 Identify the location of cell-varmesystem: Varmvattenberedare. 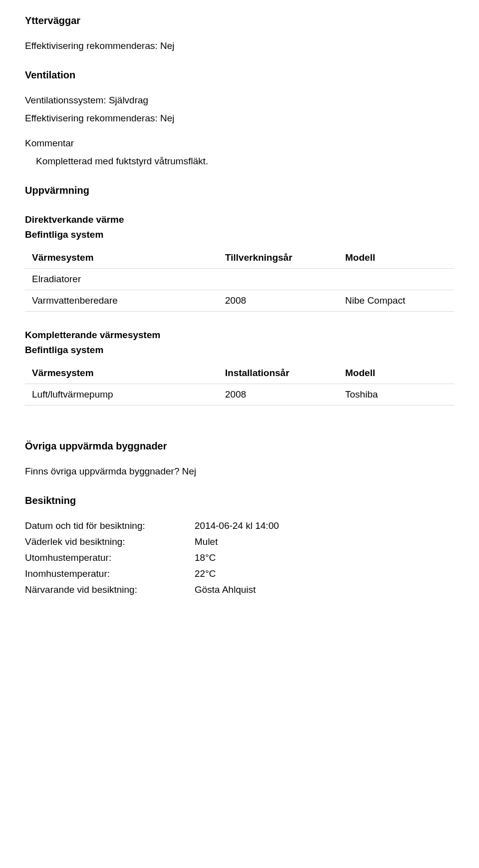
(122, 301).